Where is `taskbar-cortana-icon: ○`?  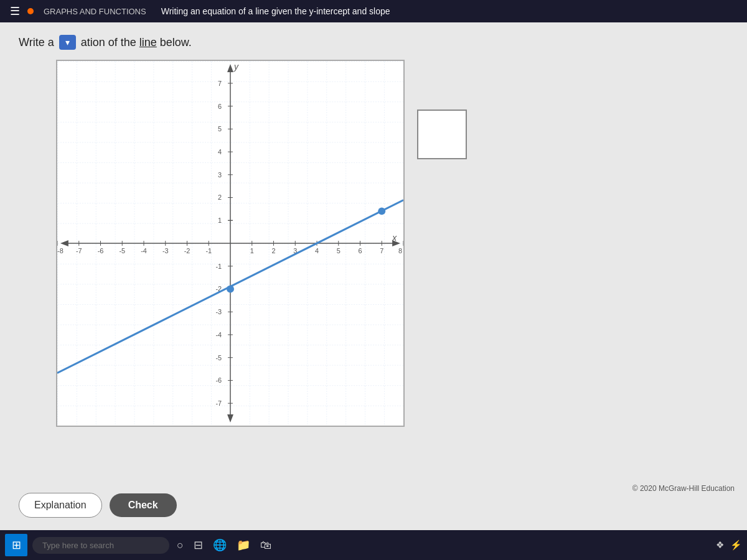
taskbar-cortana-icon: ○ is located at coordinates (181, 545).